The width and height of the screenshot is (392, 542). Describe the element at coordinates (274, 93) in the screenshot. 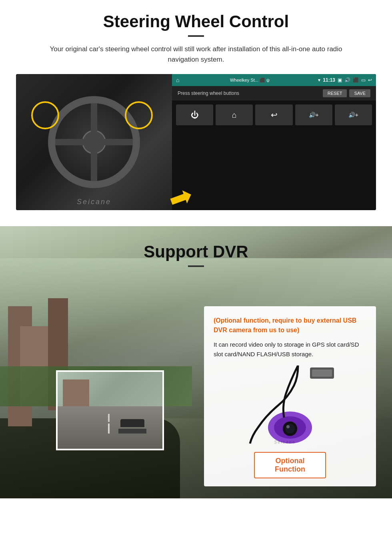

I see `swc-header: Press steering wheel buttons RESET SAVE` at that location.